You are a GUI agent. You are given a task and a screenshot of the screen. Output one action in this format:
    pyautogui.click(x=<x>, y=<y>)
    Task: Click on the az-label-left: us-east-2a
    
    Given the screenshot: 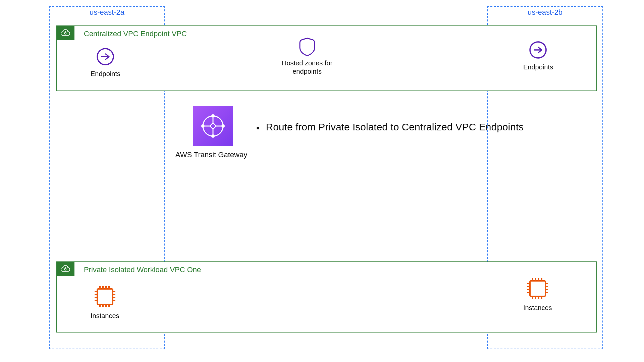 What is the action you would take?
    pyautogui.click(x=107, y=12)
    